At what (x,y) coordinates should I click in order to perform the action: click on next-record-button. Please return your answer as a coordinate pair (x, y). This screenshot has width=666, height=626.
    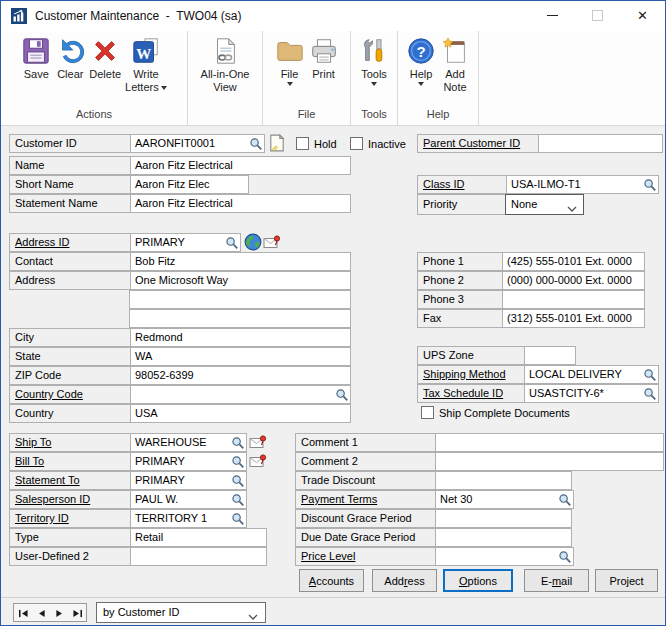
    Looking at the image, I should click on (60, 613).